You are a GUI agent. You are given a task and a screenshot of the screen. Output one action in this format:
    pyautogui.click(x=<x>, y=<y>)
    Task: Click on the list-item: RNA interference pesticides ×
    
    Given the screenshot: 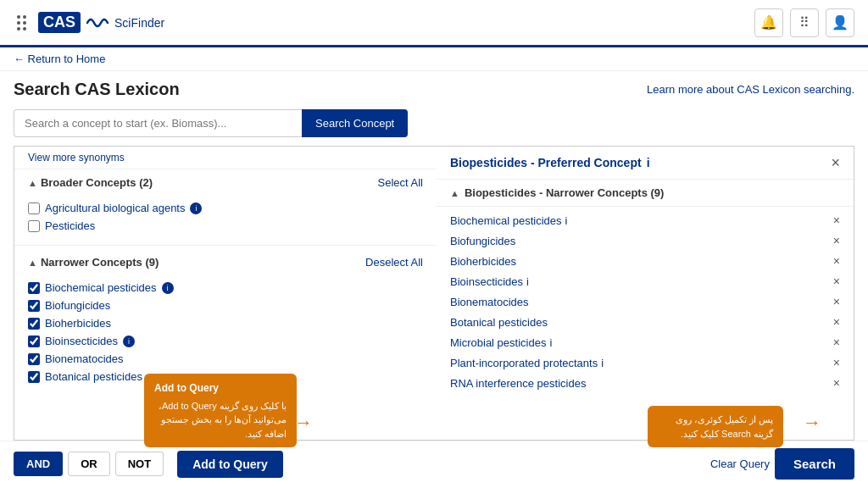 What is the action you would take?
    pyautogui.click(x=645, y=383)
    